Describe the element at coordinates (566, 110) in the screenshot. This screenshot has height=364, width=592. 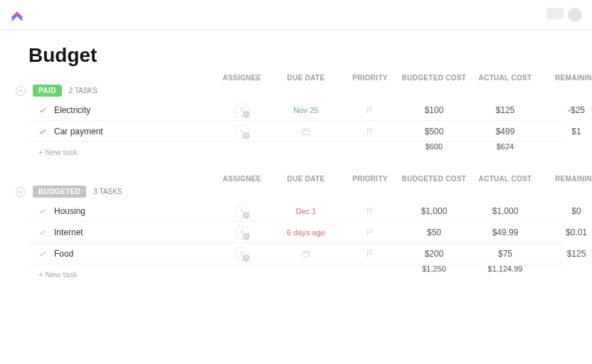
I see `remaining: -$25` at that location.